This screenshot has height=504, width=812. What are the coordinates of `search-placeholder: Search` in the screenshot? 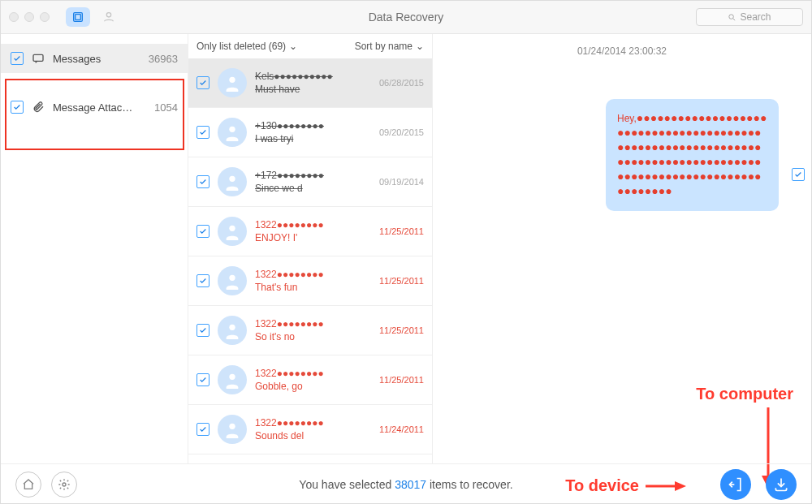 It's located at (755, 17).